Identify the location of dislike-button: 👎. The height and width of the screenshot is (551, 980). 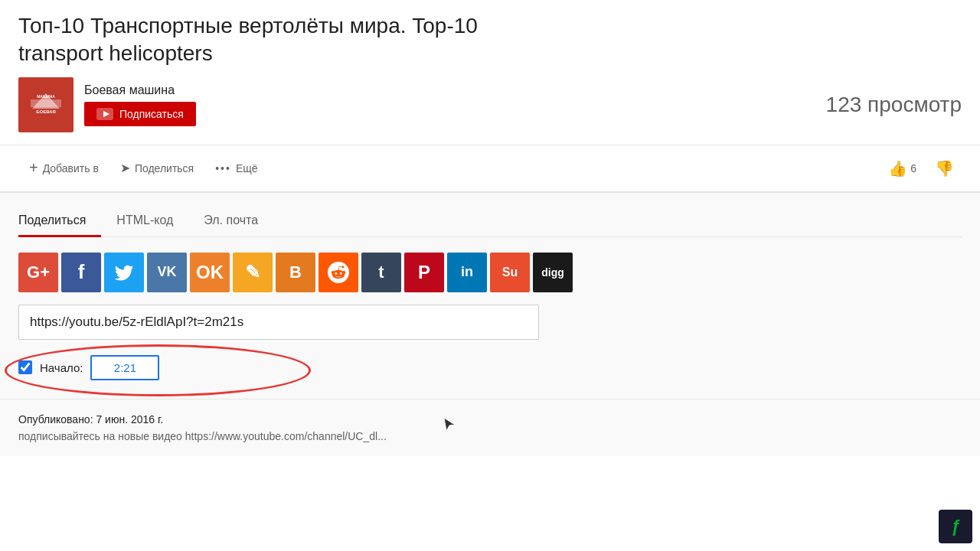
(945, 168).